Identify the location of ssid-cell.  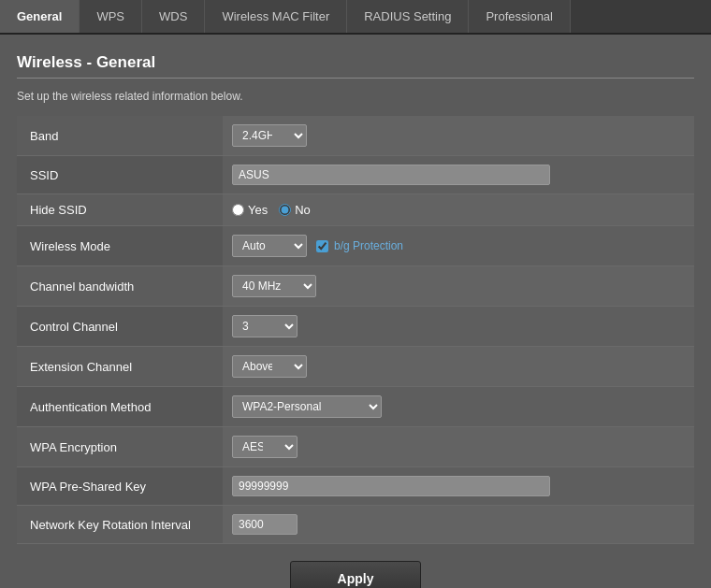
(458, 176).